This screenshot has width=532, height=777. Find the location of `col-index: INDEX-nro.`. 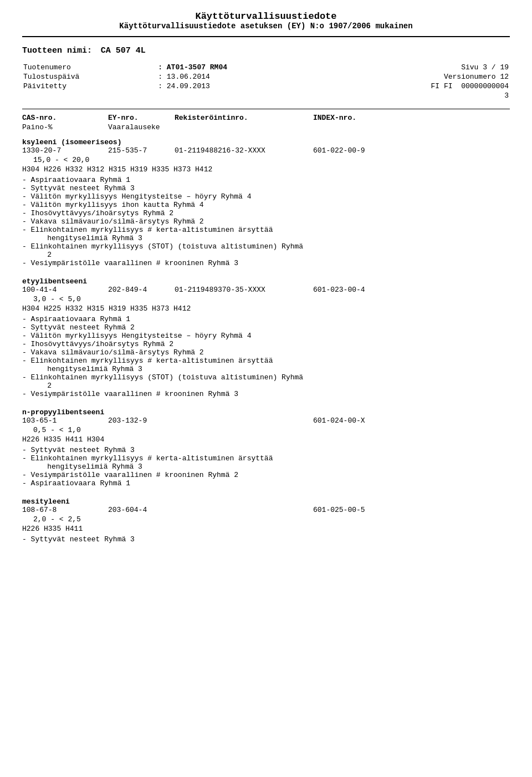

col-index: INDEX-nro. is located at coordinates (356, 118).